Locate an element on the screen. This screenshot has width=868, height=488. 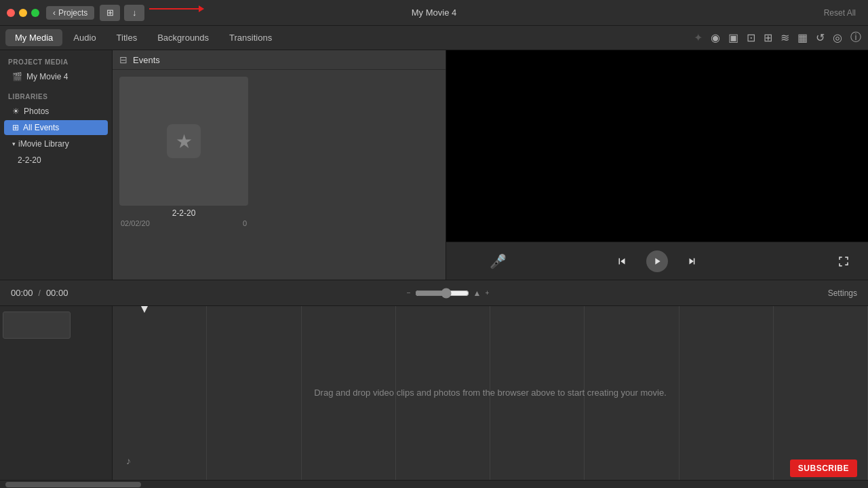
magic-wand-icon: ✦ is located at coordinates (698, 38).